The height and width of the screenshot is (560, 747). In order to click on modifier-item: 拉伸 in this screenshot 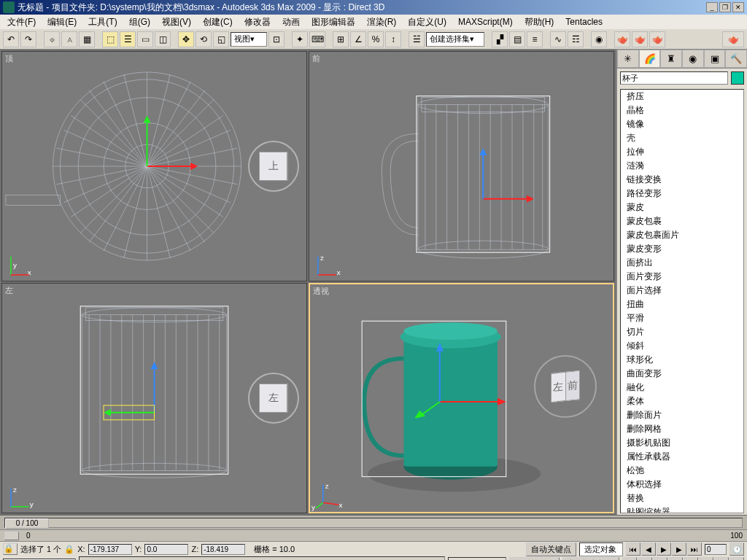, I will do `click(682, 152)`.